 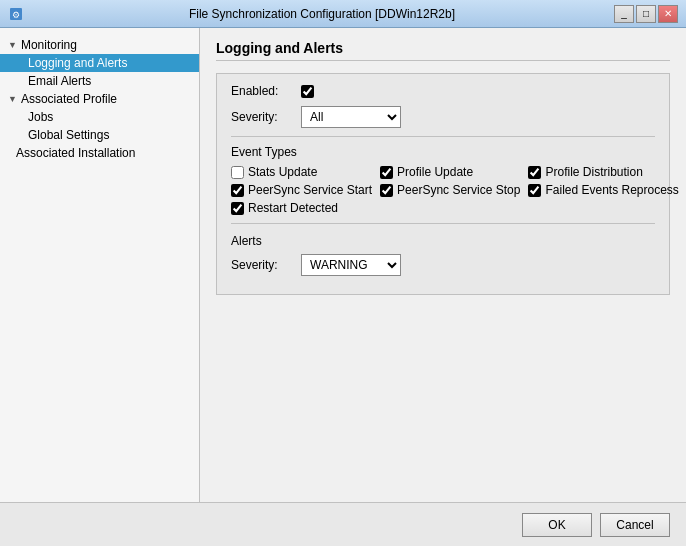 What do you see at coordinates (458, 190) in the screenshot?
I see `peersync-stop-label: PeerSync Service Stop` at bounding box center [458, 190].